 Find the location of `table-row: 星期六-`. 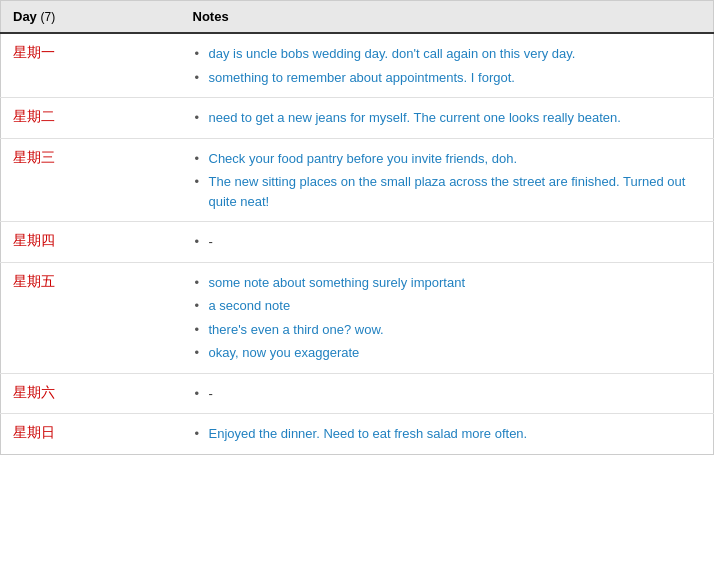

table-row: 星期六- is located at coordinates (358, 394).